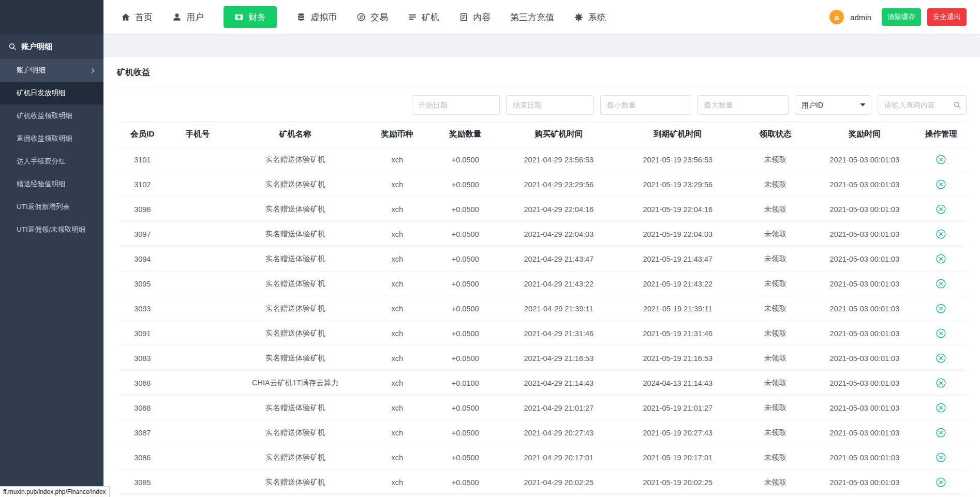 The image size is (980, 497). What do you see at coordinates (143, 284) in the screenshot?
I see `cell-member-id: 3095` at bounding box center [143, 284].